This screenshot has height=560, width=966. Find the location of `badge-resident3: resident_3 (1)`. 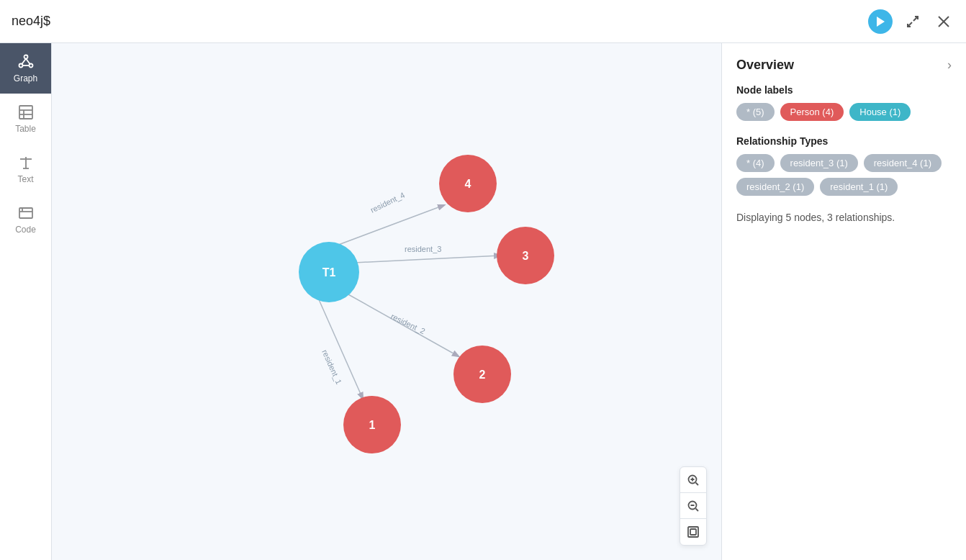

badge-resident3: resident_3 (1) is located at coordinates (819, 163).